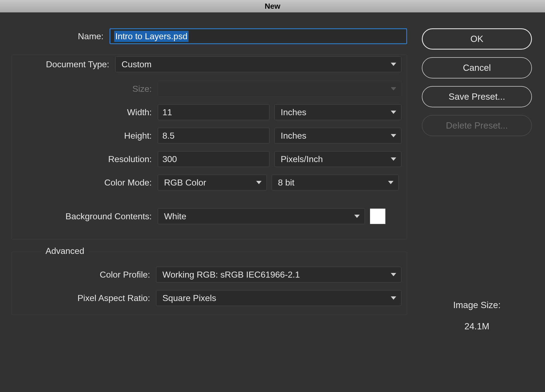 The height and width of the screenshot is (392, 545). What do you see at coordinates (272, 6) in the screenshot?
I see `window-title: New` at bounding box center [272, 6].